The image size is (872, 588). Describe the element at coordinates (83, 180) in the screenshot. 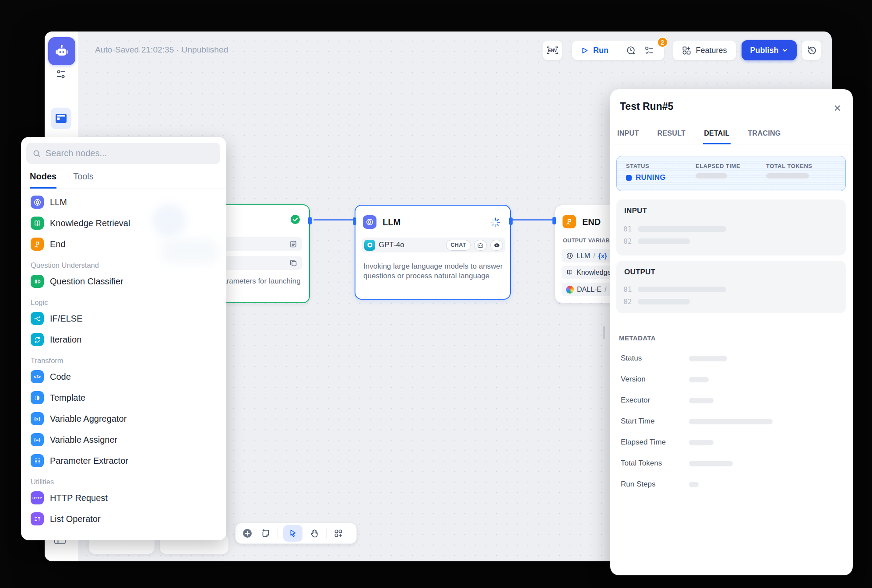

I see `tab-tools: Tools` at that location.